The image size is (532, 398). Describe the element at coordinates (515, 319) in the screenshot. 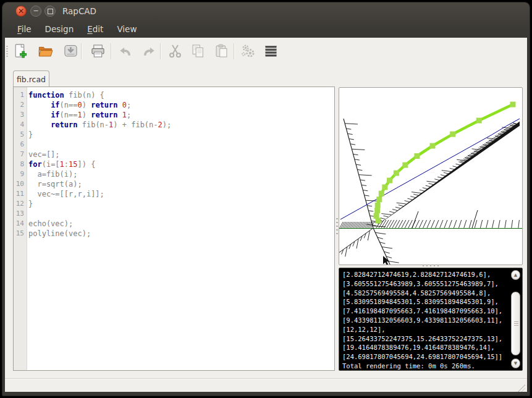

I see `console-scrollbar: ▲ ▼` at that location.